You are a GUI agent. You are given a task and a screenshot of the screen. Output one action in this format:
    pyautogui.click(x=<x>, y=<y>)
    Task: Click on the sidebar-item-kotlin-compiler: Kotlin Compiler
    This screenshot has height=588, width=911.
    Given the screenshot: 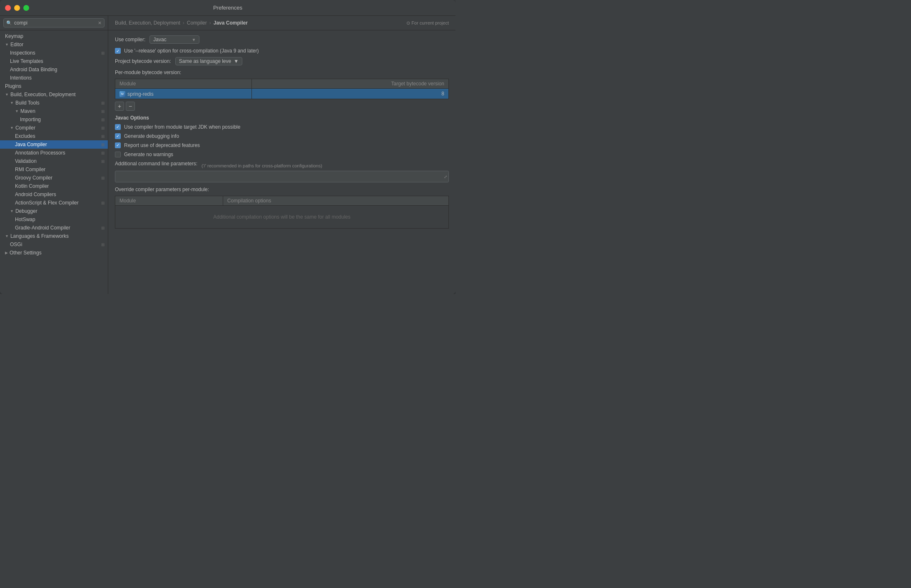 What is the action you would take?
    pyautogui.click(x=54, y=186)
    